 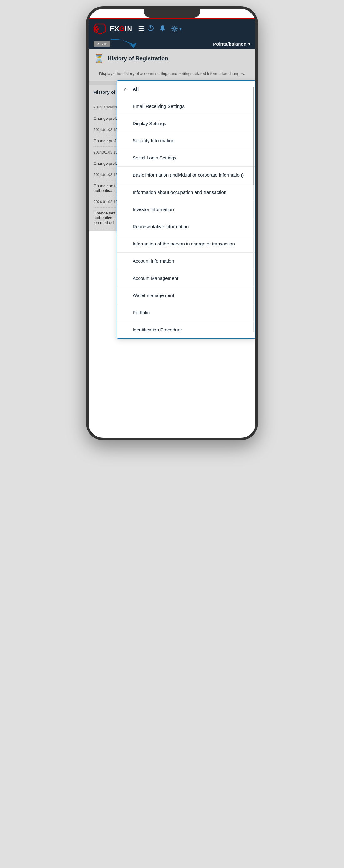 I want to click on dropdown-item-representative-info: ✓ Representative information, so click(x=186, y=227).